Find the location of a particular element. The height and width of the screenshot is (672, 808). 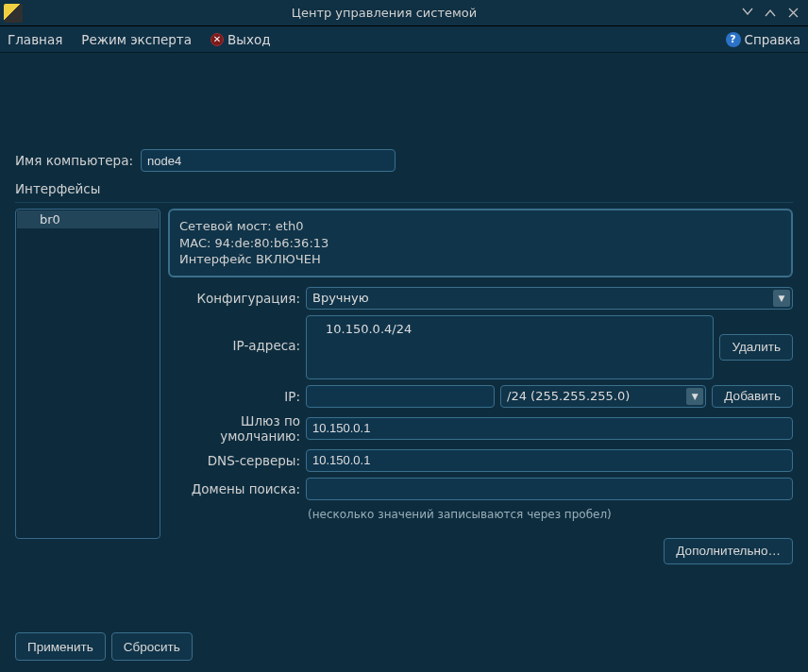

dns-input is located at coordinates (549, 461).